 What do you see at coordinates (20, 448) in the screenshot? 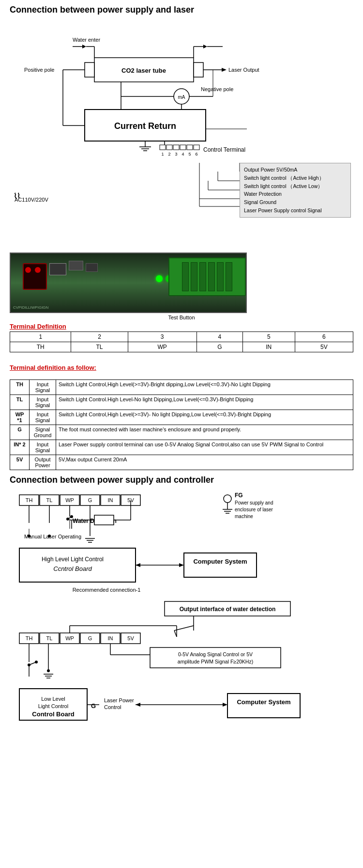
I see `def-name-in: IN* 2` at bounding box center [20, 448].